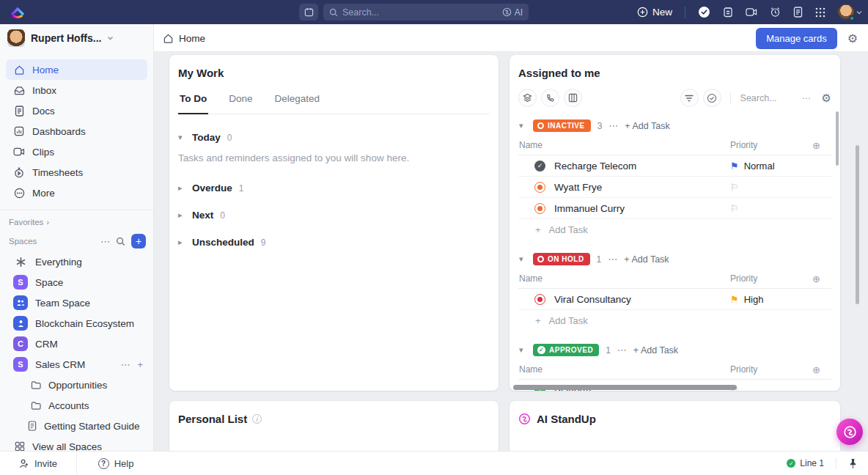 Image resolution: width=868 pixels, height=475 pixels. What do you see at coordinates (625, 145) in the screenshot?
I see `column-name: Name` at bounding box center [625, 145].